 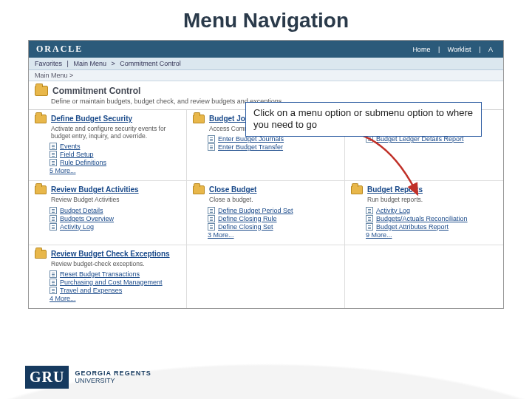 I want to click on more-link: 5 More..., so click(x=115, y=171).